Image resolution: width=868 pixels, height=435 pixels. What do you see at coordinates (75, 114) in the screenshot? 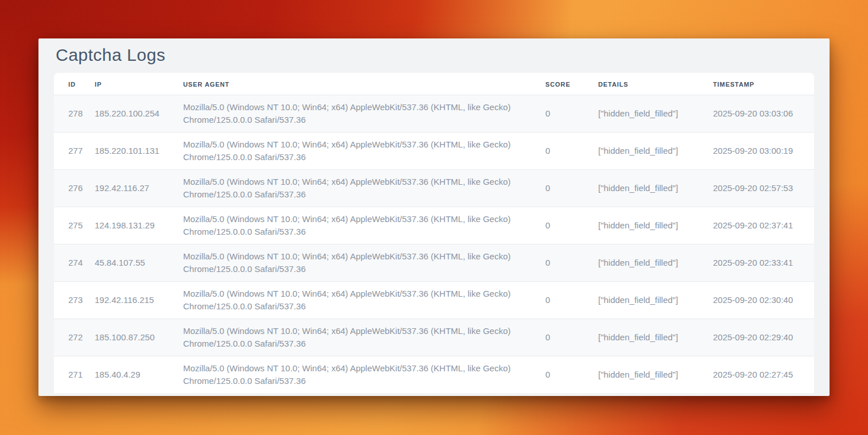
I see `cell-id: 278` at bounding box center [75, 114].